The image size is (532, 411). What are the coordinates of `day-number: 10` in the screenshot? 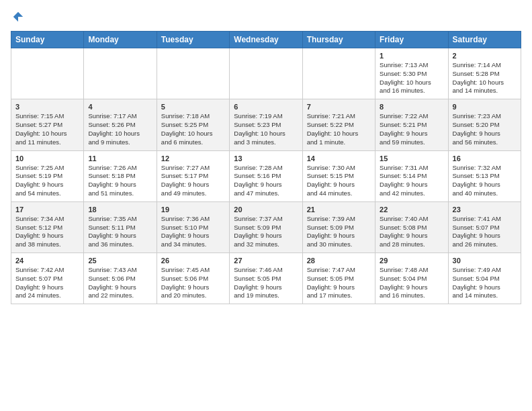 It's located at (47, 158).